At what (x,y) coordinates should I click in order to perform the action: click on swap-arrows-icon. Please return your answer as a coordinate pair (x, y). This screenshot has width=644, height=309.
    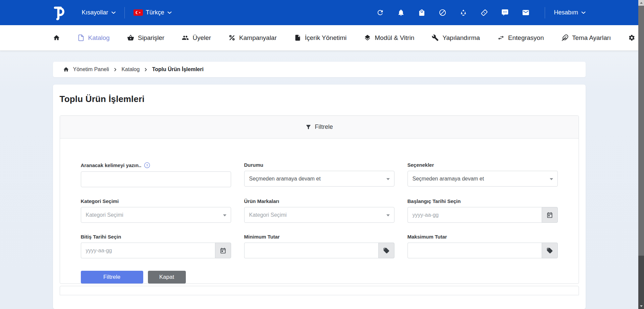
    Looking at the image, I should click on (501, 38).